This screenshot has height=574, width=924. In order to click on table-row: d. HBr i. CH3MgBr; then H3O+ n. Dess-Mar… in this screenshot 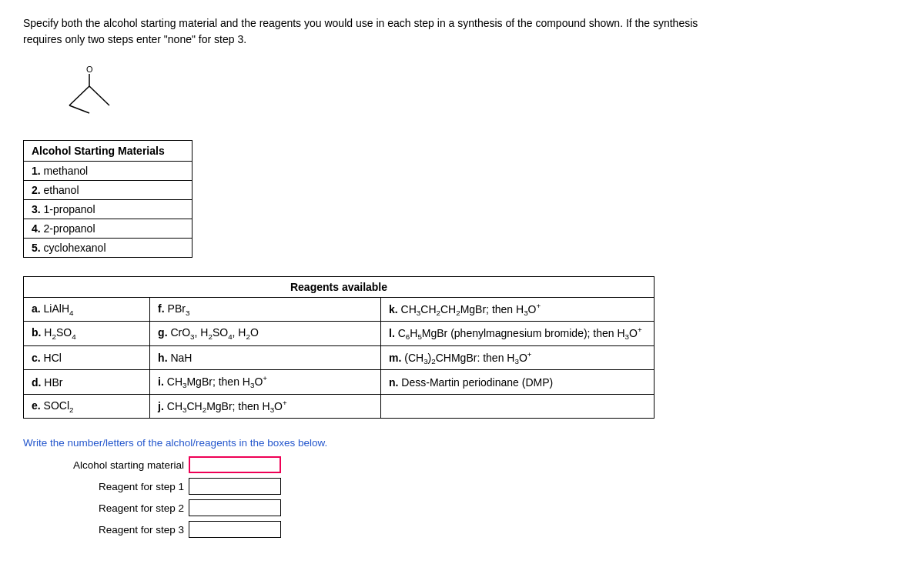, I will do `click(339, 382)`.